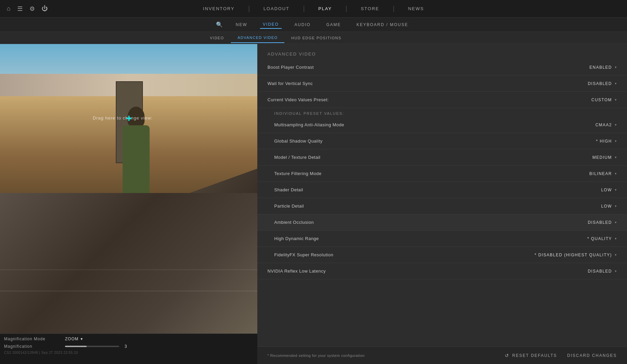 The width and height of the screenshot is (627, 364). I want to click on tab-game: GAME, so click(334, 25).